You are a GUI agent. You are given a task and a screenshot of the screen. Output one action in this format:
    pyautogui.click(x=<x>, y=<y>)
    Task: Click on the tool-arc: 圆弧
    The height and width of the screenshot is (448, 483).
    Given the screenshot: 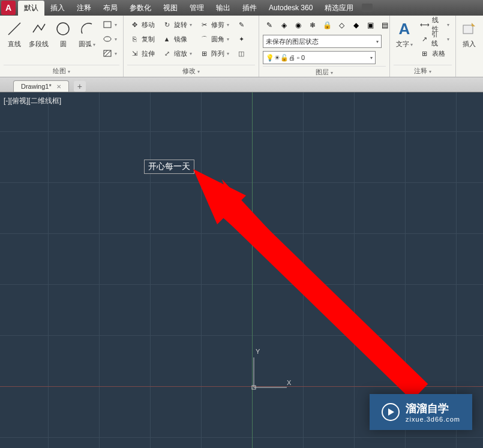 What is the action you would take?
    pyautogui.click(x=87, y=34)
    